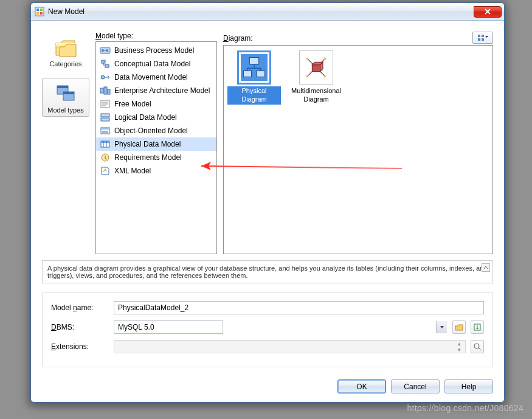 The width and height of the screenshot is (532, 419). I want to click on diagram-item-physical: Physical Diagram, so click(254, 78).